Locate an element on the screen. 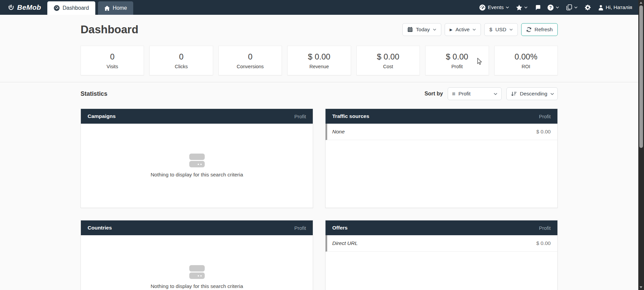 The image size is (644, 290). events-menu: Events is located at coordinates (494, 7).